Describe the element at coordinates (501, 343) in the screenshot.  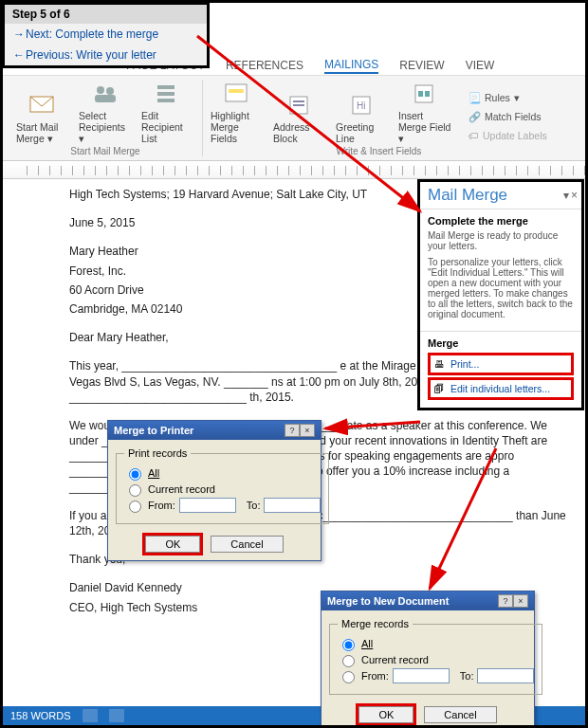
I see `pane-section-merge-heading: Merge` at that location.